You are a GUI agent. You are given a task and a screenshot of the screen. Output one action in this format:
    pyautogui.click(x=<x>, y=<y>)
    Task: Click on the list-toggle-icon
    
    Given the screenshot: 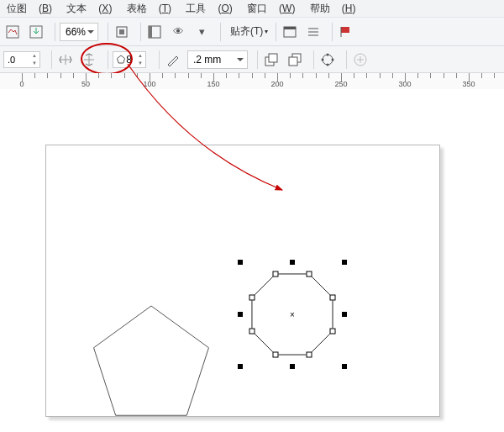 What is the action you would take?
    pyautogui.click(x=313, y=32)
    